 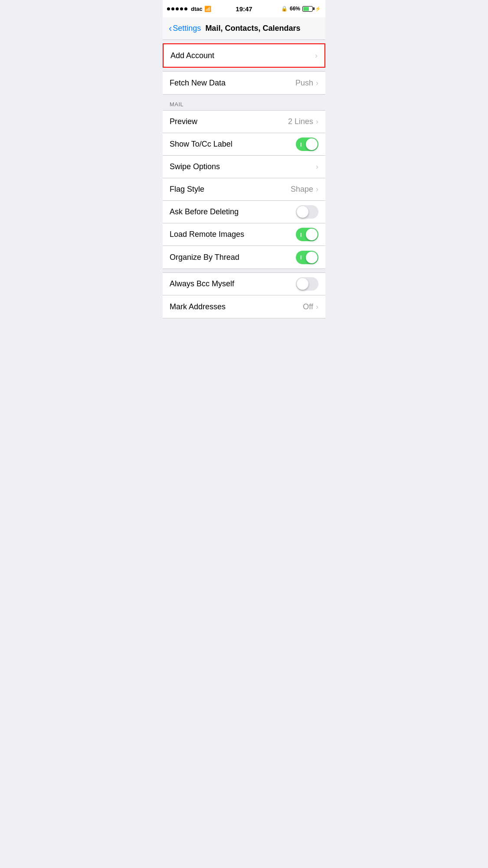 What do you see at coordinates (201, 144) in the screenshot?
I see `show-tocc-label: Show To/Cc Label` at bounding box center [201, 144].